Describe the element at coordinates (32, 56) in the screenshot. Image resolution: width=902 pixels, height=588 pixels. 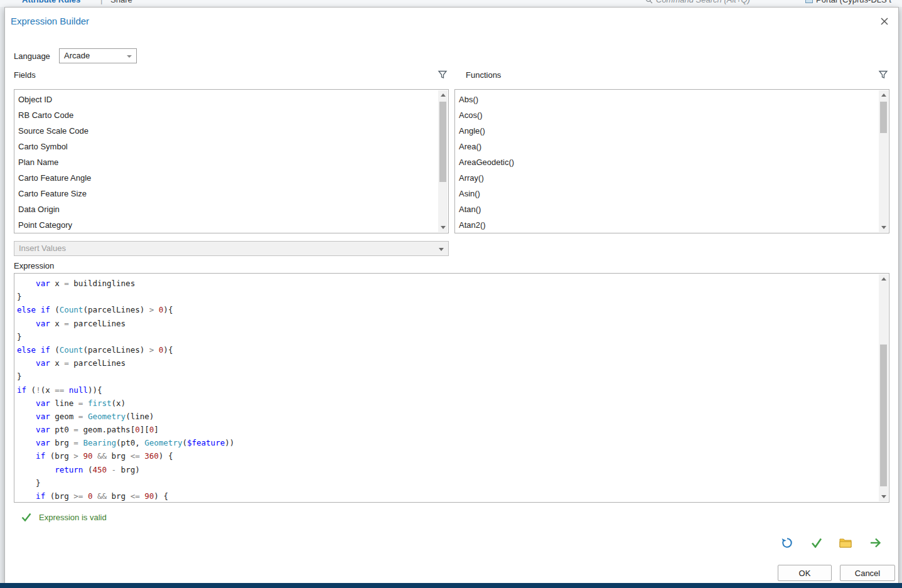
I see `language-label: Language` at that location.